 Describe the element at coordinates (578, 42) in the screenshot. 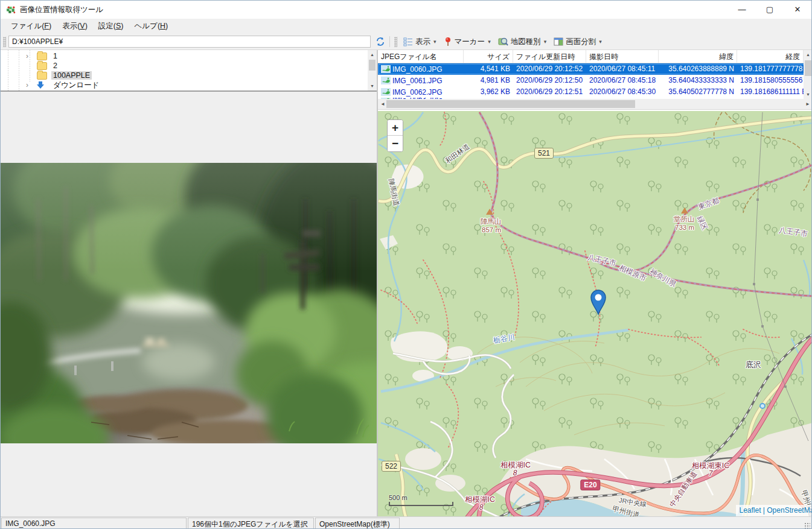

I see `split-screen-button: 画面分割 ▾` at that location.